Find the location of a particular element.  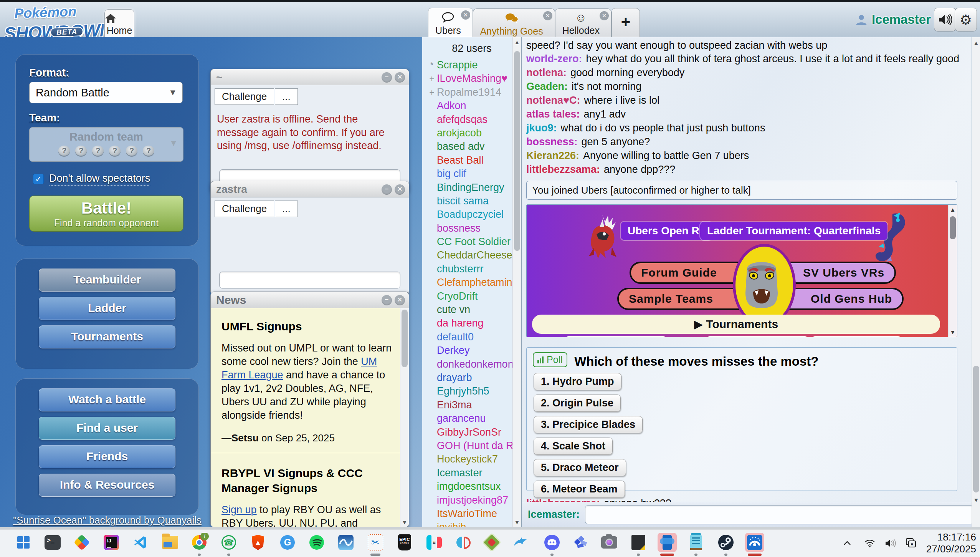

user-list-item: Boadupczyciel is located at coordinates (472, 214).